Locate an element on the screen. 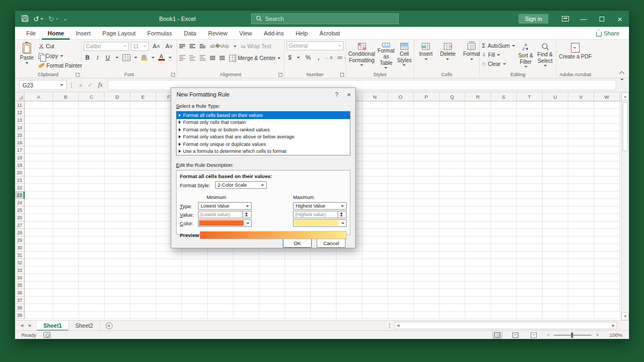  alignment-dialog-launcher is located at coordinates (281, 75).